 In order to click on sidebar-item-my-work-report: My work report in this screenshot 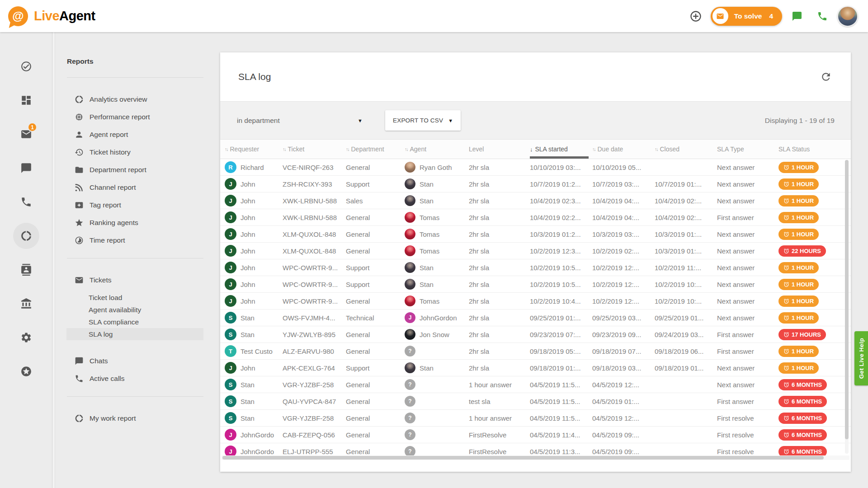, I will do `click(136, 418)`.